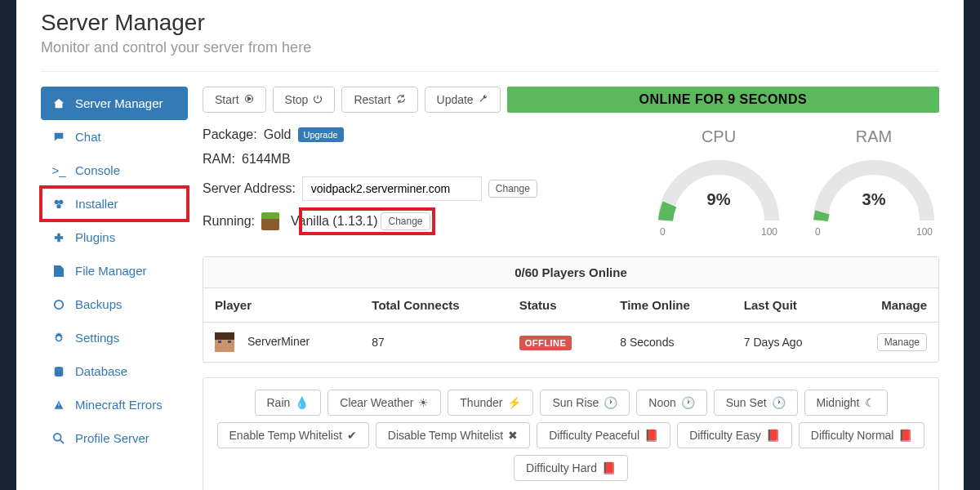  I want to click on droplet-icon: 💧, so click(302, 403).